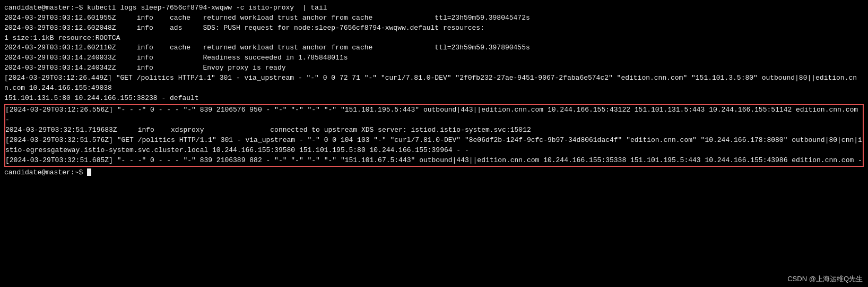 Image resolution: width=868 pixels, height=287 pixels. Describe the element at coordinates (434, 58) in the screenshot. I see `terminal-line: 2024-03-29T03:03:14.240033Z info Readine…` at that location.